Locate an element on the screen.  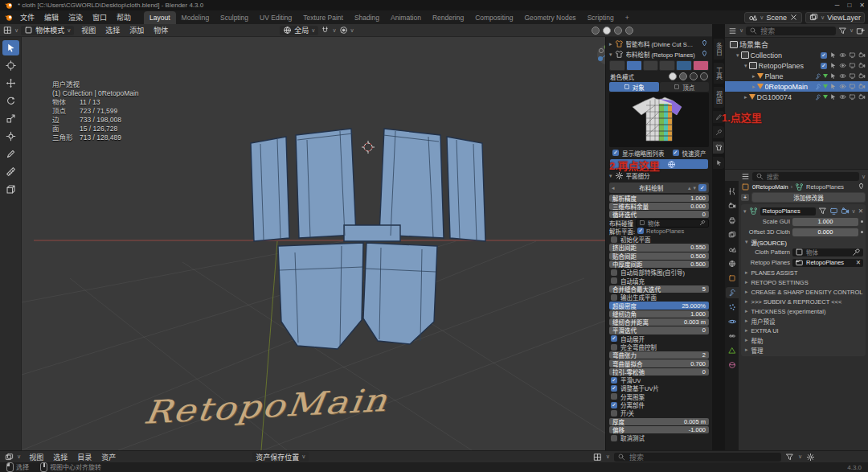
transform-tool is located at coordinates (11, 137).